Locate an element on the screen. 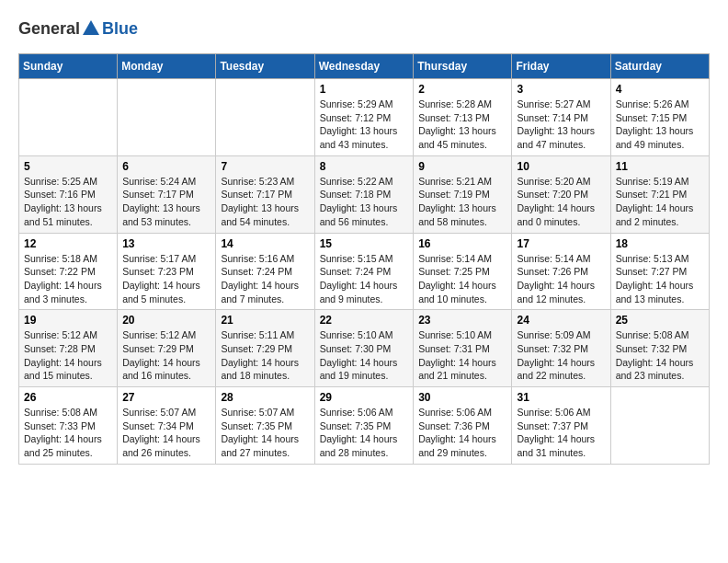 The height and width of the screenshot is (563, 728). calendar-cell: 12Sunrise: 5:18 AM Sunset: 7:22 PM Dayli… is located at coordinates (68, 271).